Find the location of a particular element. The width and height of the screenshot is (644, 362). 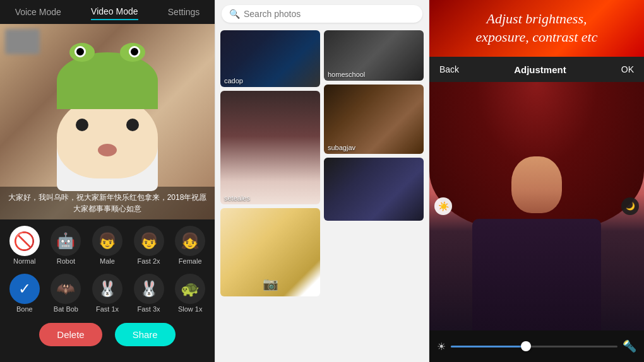

dog-eye-right is located at coordinates (133, 125).